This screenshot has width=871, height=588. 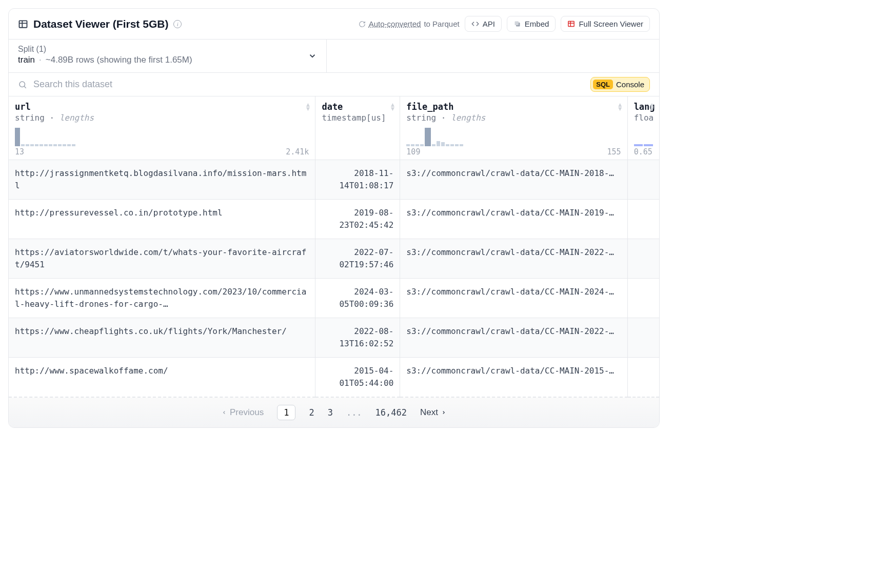 What do you see at coordinates (493, 56) in the screenshot?
I see `split-empty` at bounding box center [493, 56].